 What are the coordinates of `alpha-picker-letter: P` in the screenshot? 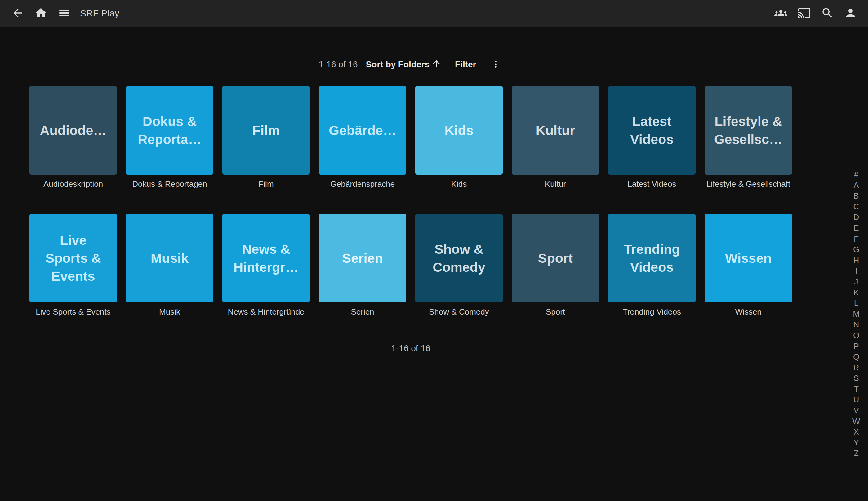 It's located at (856, 346).